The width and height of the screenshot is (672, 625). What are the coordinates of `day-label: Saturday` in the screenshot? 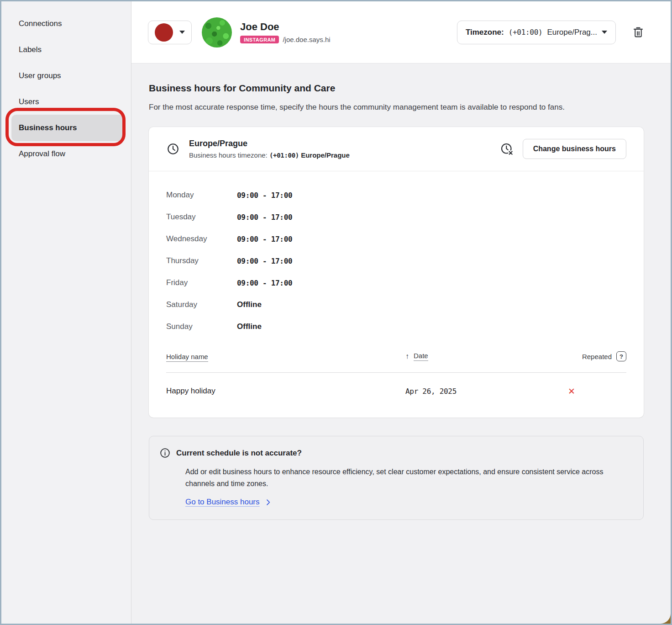 It's located at (202, 305).